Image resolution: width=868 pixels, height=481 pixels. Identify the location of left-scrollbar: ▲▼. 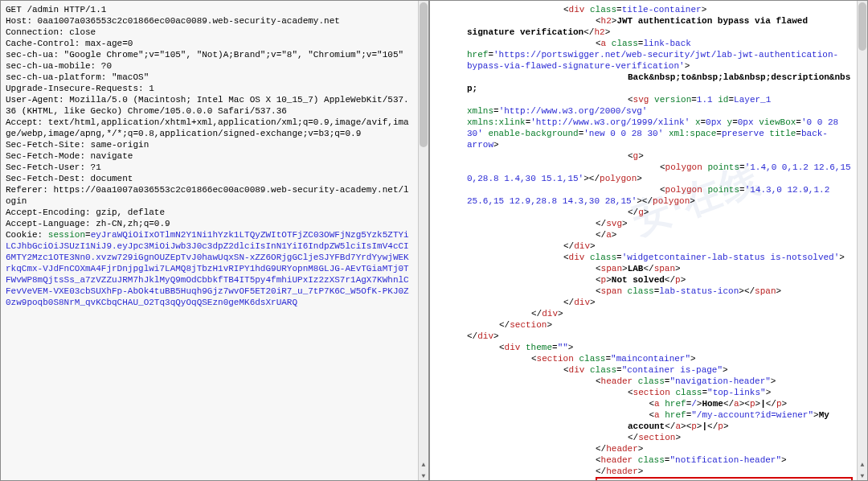
(423, 240).